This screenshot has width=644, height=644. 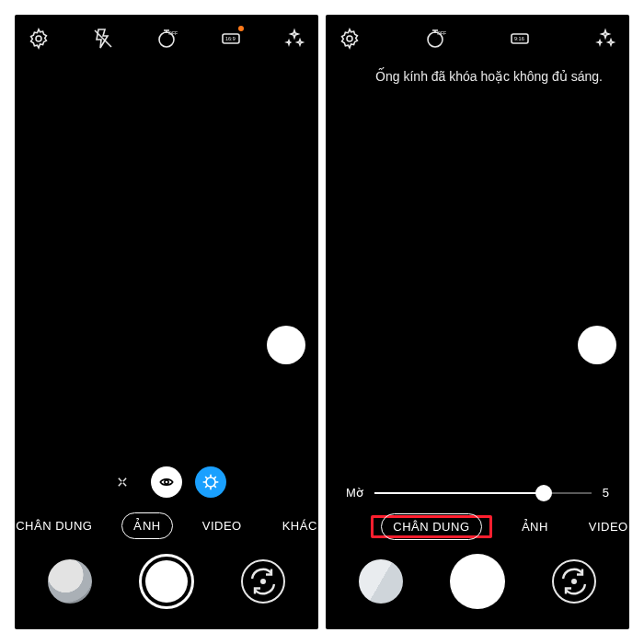 What do you see at coordinates (241, 29) in the screenshot?
I see `indicator-dot` at bounding box center [241, 29].